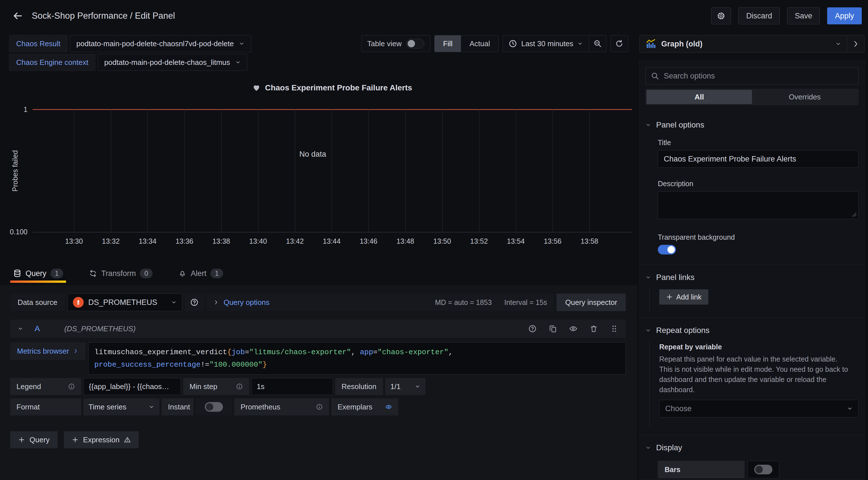  What do you see at coordinates (48, 351) in the screenshot?
I see `metrics-browser-button: Metrics browser` at bounding box center [48, 351].